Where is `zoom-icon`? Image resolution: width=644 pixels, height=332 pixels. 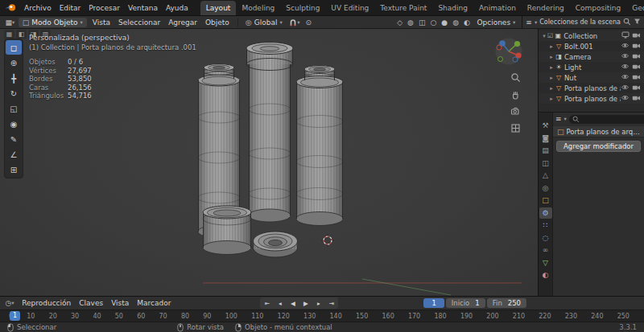 zoom-icon is located at coordinates (515, 79).